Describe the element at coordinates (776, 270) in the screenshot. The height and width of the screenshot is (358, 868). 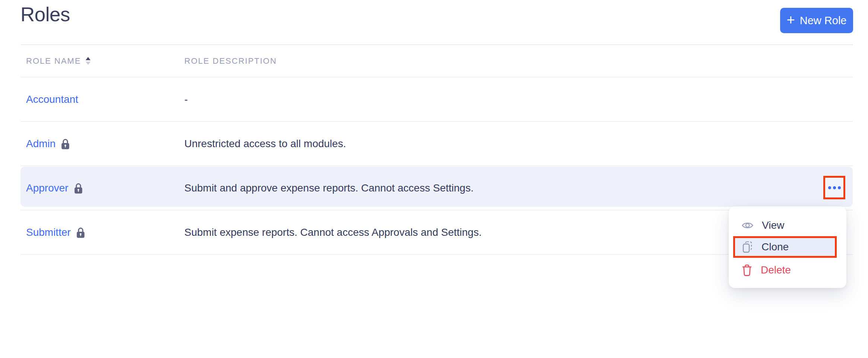
I see `menu-item-label: Delete` at that location.